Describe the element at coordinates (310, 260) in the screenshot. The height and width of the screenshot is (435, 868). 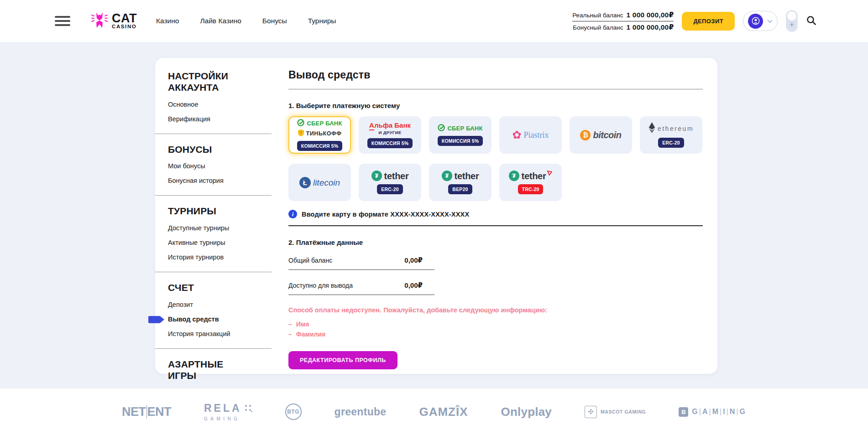
I see `field-label: Общий баланс` at that location.